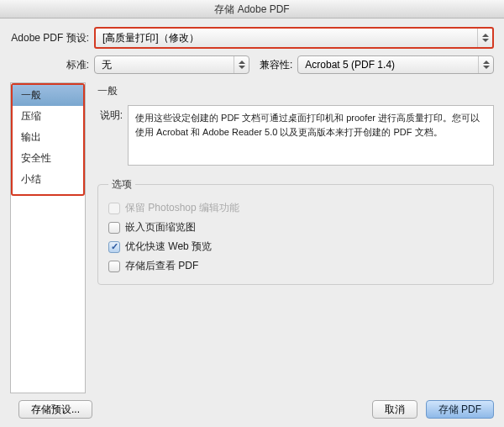  What do you see at coordinates (48, 180) in the screenshot?
I see `sidebar-item-summary: 小结` at bounding box center [48, 180].